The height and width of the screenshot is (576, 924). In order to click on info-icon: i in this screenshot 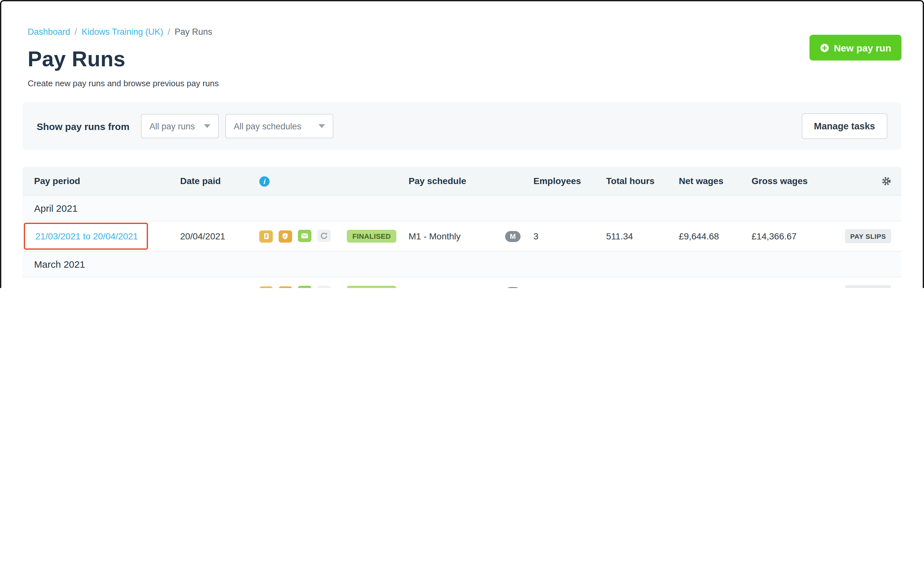, I will do `click(264, 181)`.